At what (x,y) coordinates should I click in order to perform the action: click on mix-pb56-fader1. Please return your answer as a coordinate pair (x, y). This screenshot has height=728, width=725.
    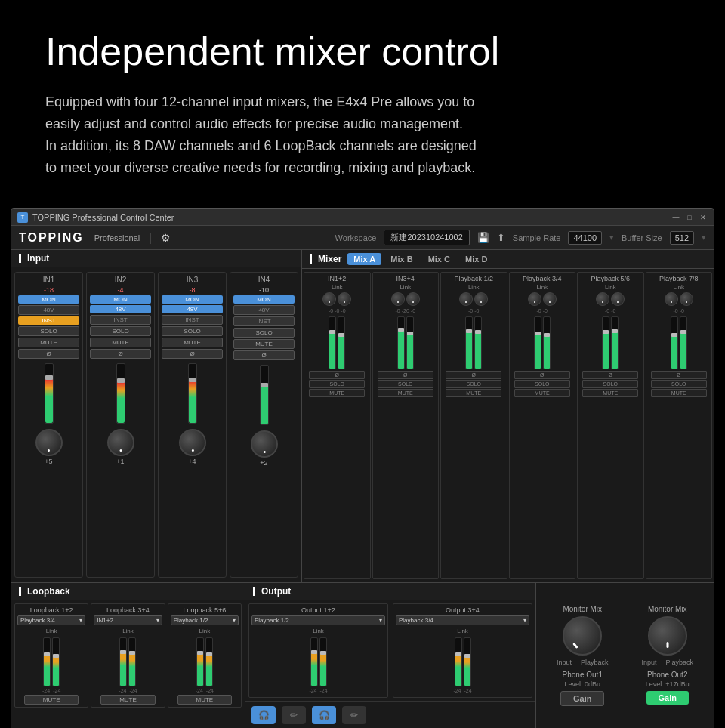
    Looking at the image, I should click on (606, 343).